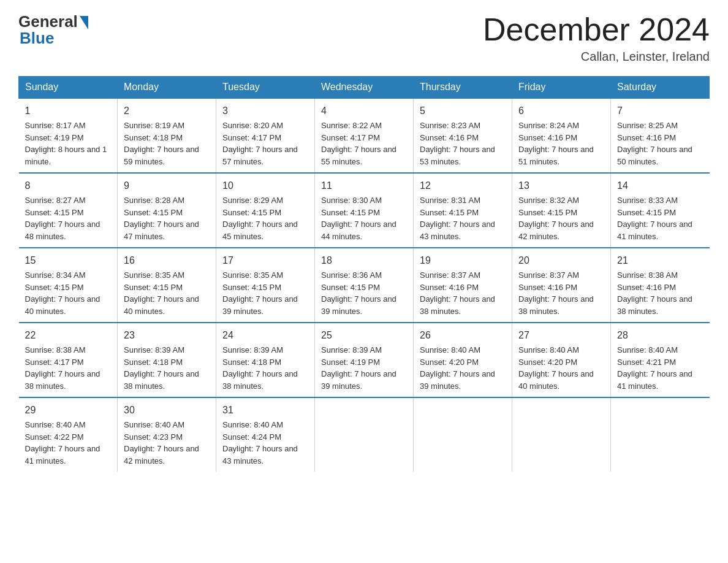 This screenshot has height=563, width=728. I want to click on calendar-cell: 23 Sunrise: 8:39 AM Sunset: 4:18 PM Dayl…, so click(167, 360).